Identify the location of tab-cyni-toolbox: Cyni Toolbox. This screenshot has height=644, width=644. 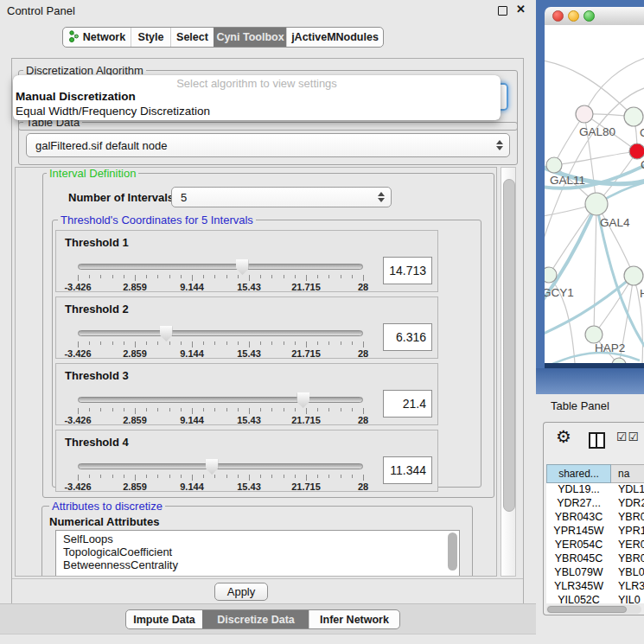
(250, 37).